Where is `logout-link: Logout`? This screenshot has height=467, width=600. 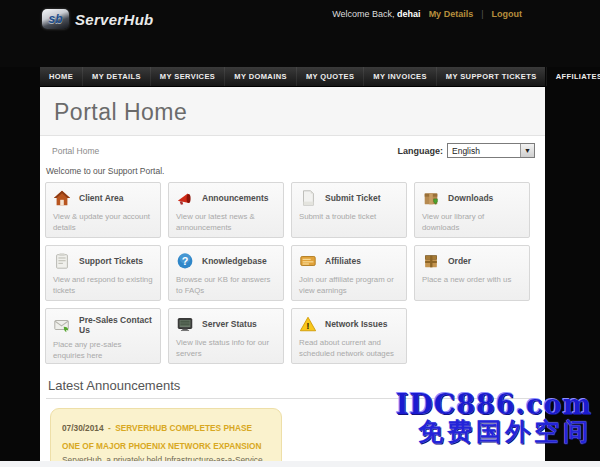
logout-link: Logout is located at coordinates (508, 14).